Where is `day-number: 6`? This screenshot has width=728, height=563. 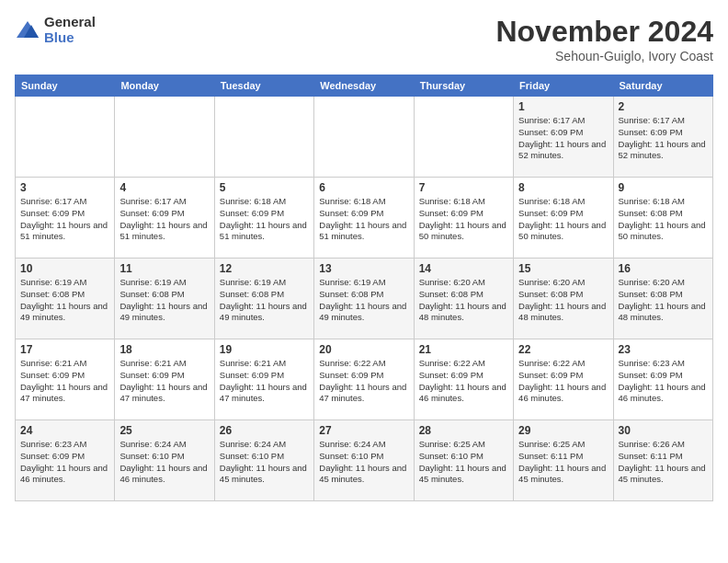 day-number: 6 is located at coordinates (364, 188).